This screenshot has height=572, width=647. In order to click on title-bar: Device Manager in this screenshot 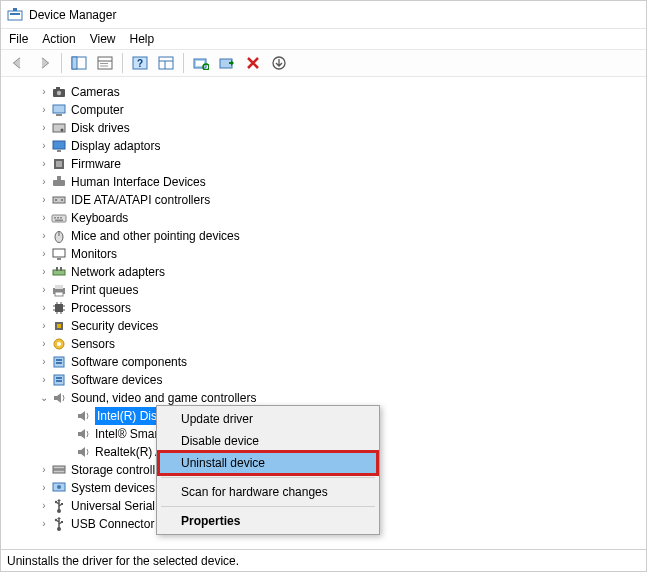, I will do `click(324, 15)`.